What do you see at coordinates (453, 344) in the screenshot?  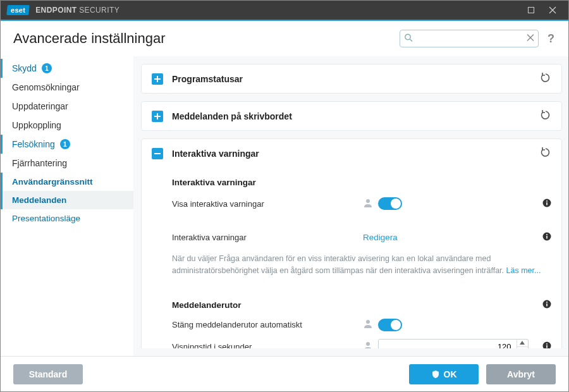 I see `number-input-wrap` at bounding box center [453, 344].